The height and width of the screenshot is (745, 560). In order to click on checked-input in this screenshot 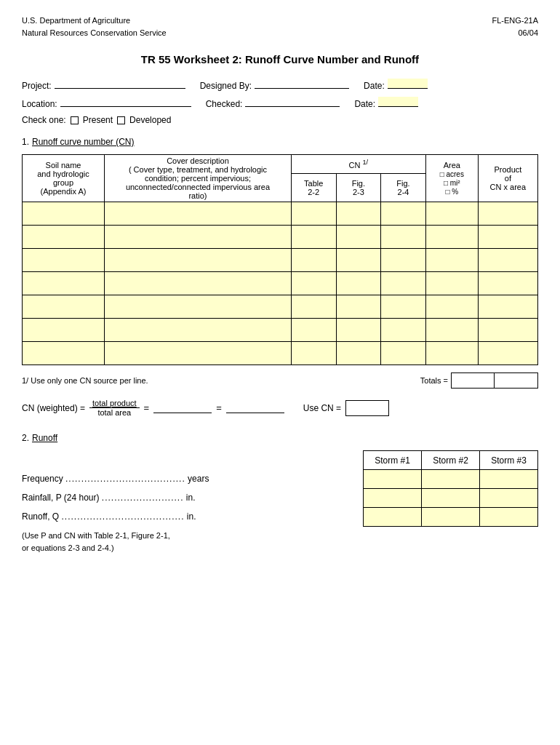, I will do `click(292, 102)`.